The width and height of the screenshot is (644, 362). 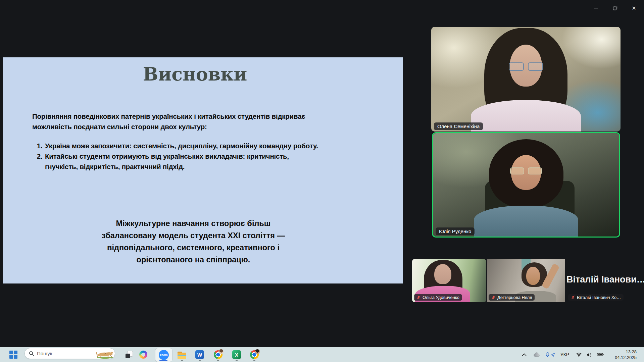 I want to click on tray-date: 04.12.2025, so click(x=624, y=358).